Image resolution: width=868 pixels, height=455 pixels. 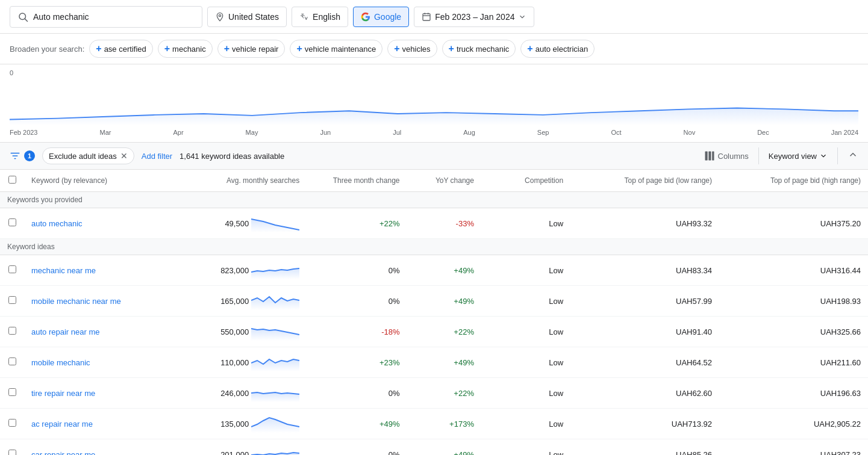 I want to click on broaden-chip-vehicle-maintenance: + vehicle maintenance, so click(x=336, y=49).